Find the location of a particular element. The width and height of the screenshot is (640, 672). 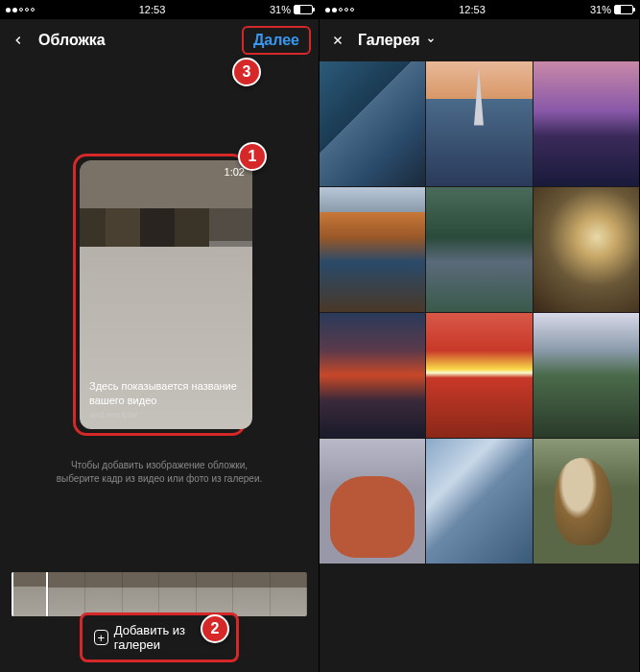

annotation-box-1: 1:02 Здесь показывается название вашего … is located at coordinates (159, 295).